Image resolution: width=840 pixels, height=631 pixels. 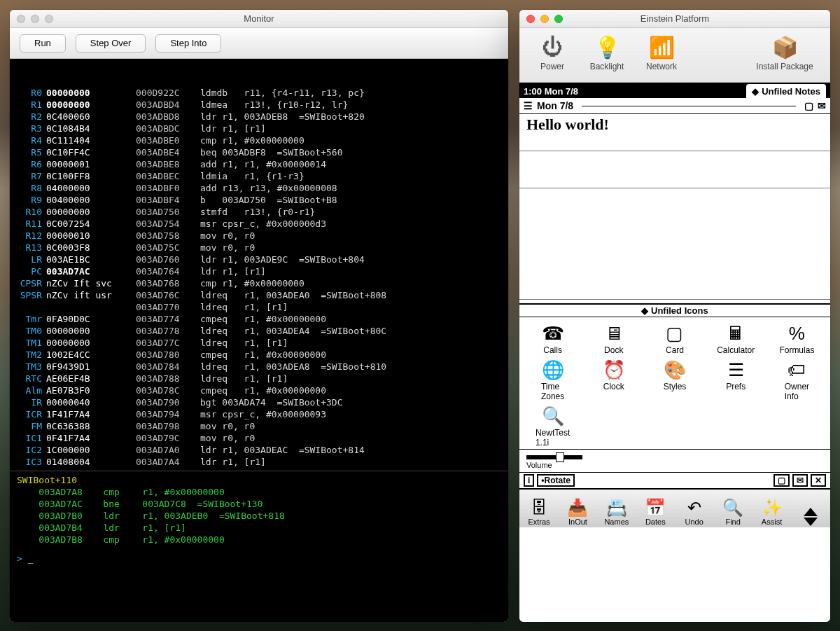 I want to click on calls-icon: ☎, so click(x=553, y=333).